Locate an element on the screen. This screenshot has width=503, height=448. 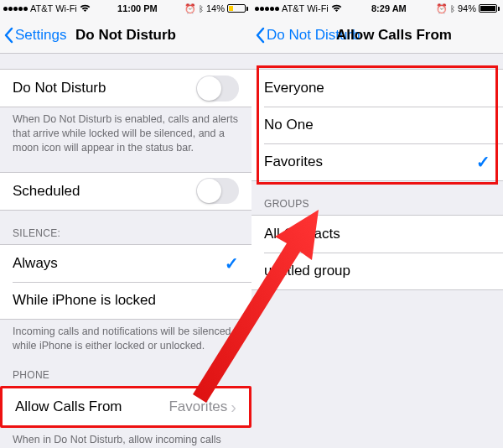
section-scheduled: Scheduled is located at coordinates (126, 191).